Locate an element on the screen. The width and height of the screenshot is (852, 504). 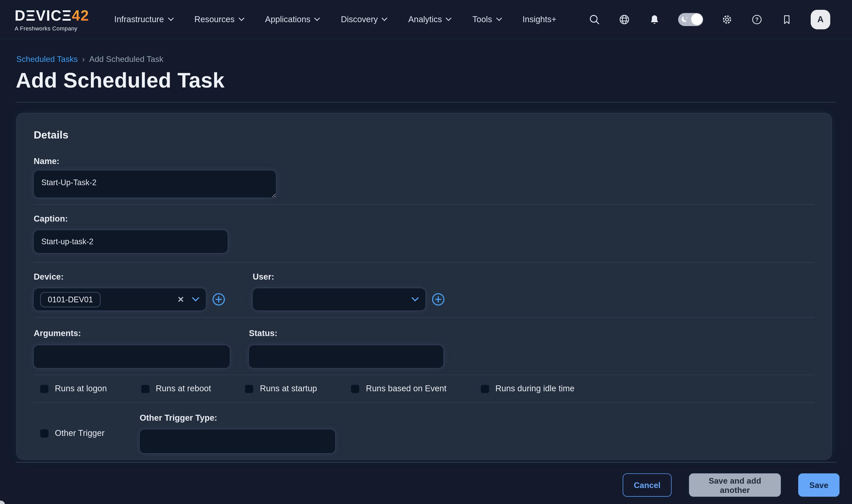
logo-wordmark: DΞVICΞ42 is located at coordinates (52, 16).